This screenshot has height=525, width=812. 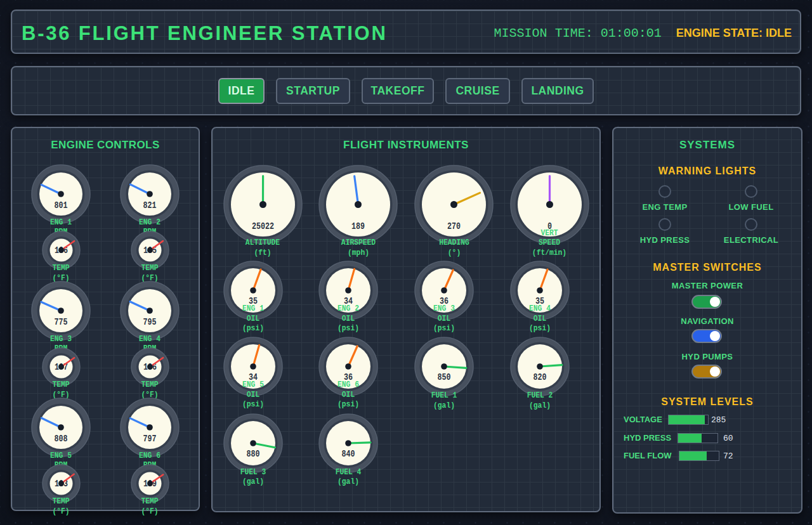 I want to click on svg-text: 775, so click(x=61, y=322).